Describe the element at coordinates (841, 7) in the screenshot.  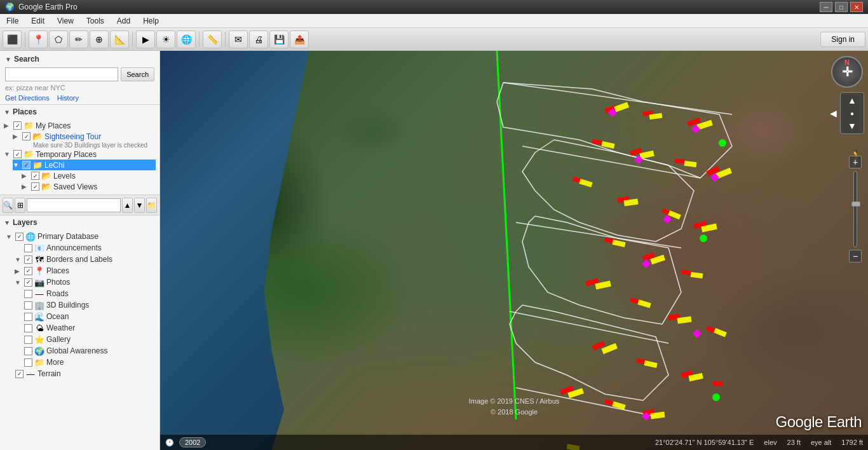
I see `maximize-button: □` at that location.